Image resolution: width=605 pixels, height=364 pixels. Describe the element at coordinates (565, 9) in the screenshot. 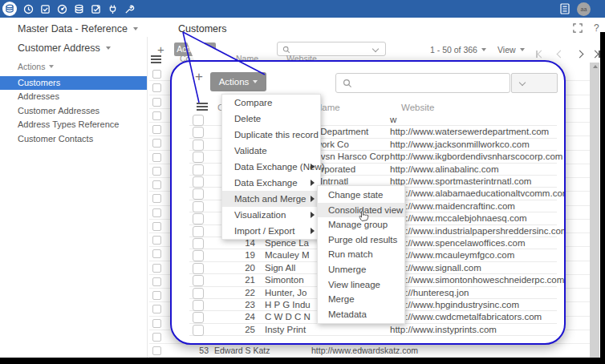

I see `data-grid-icon` at that location.